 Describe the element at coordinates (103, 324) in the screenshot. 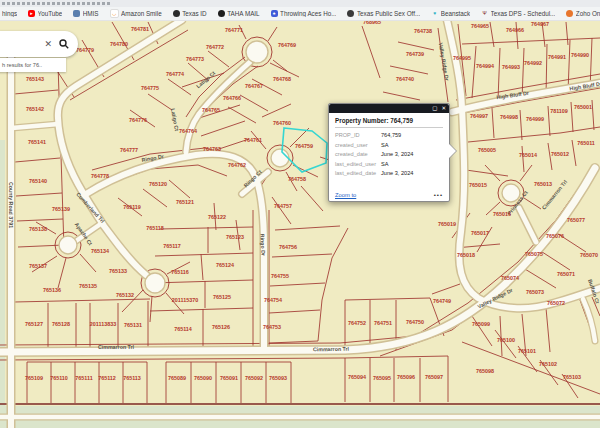

I see `parcel-label-201113833: 201113833` at that location.